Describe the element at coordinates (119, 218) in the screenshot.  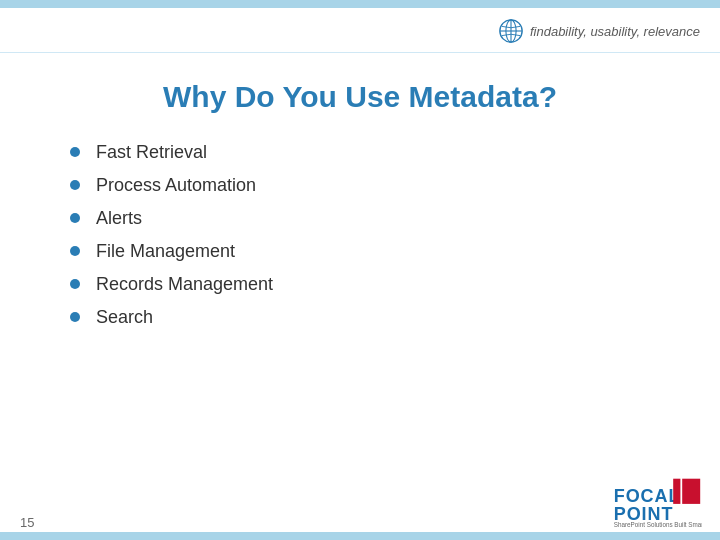
I see `bullet-text: Alerts` at that location.